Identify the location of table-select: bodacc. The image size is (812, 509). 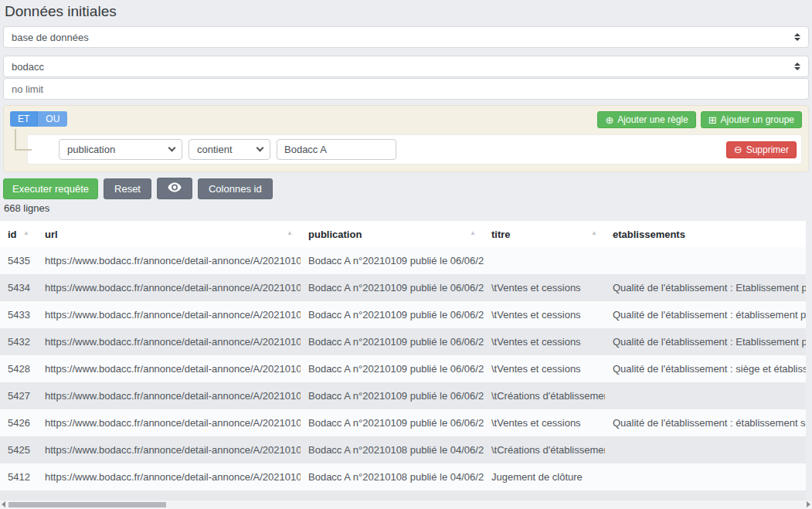
(406, 66).